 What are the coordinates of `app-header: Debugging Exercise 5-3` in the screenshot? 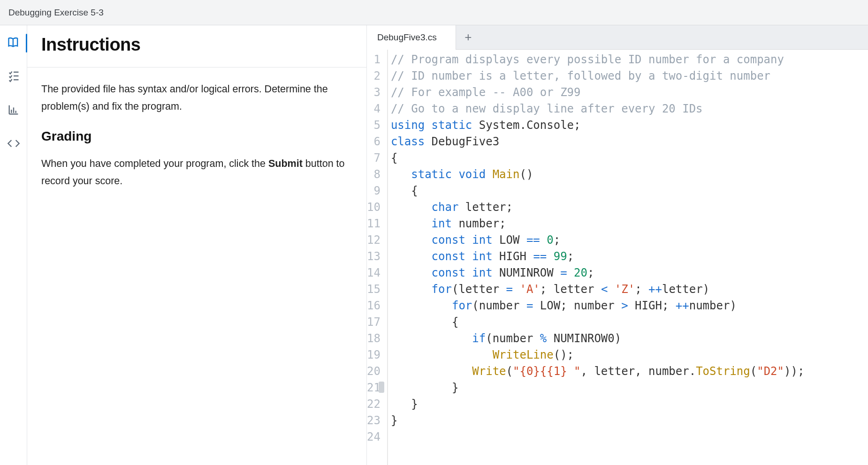 It's located at (434, 13).